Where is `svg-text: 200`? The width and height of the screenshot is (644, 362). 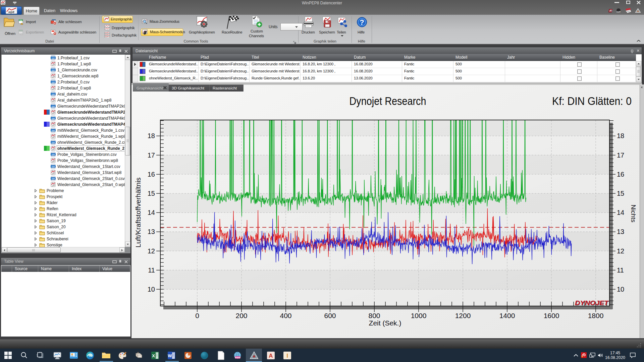
svg-text: 200 is located at coordinates (241, 316).